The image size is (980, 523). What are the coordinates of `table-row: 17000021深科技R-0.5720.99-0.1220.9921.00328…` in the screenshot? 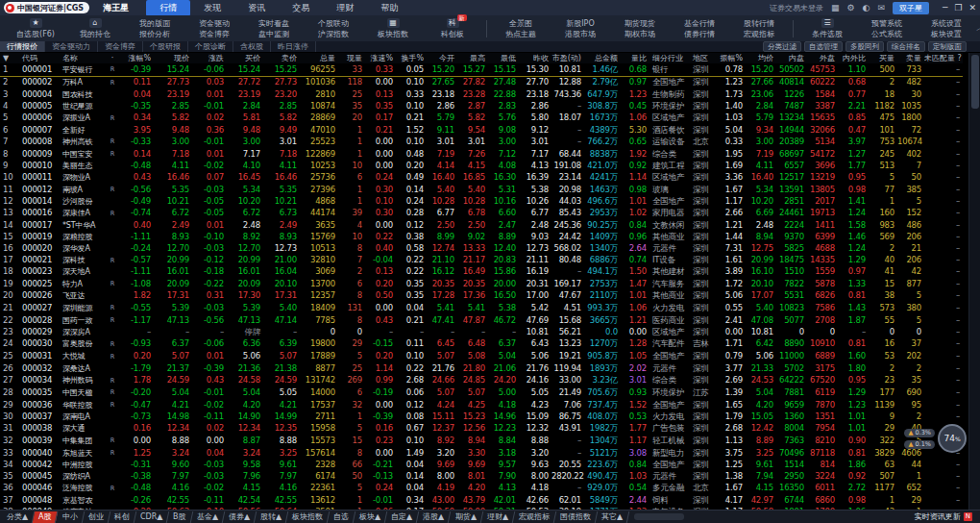 It's located at (481, 262).